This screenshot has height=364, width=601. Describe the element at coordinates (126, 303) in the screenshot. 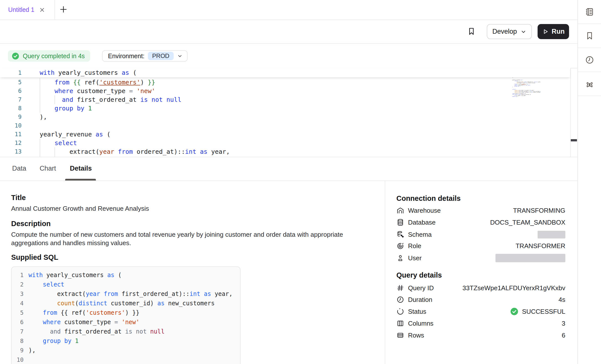

I see `sql-block-line: 4 count(distinct customer_id) as new_cus…` at that location.